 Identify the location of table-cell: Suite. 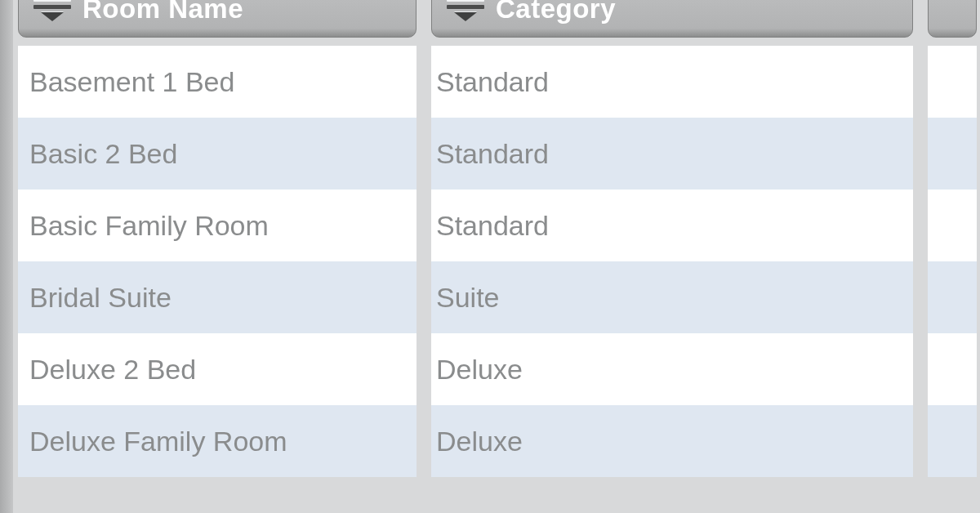
(672, 297).